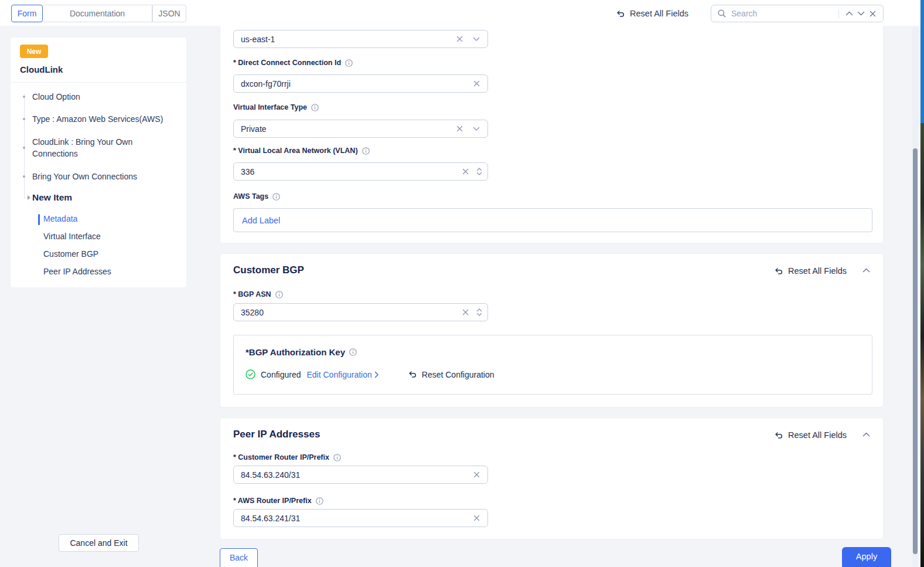 The width and height of the screenshot is (924, 567). I want to click on bgp-asn-label: * BGP ASN, so click(258, 294).